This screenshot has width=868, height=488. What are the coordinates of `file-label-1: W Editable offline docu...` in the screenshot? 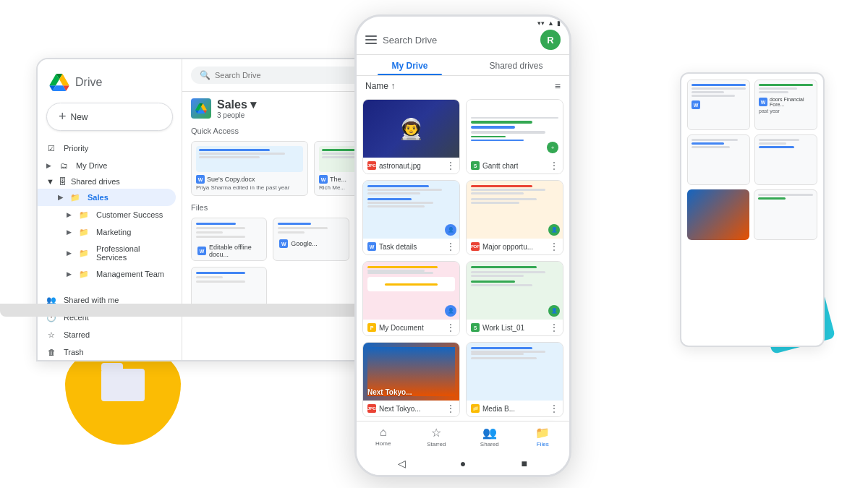 It's located at (229, 251).